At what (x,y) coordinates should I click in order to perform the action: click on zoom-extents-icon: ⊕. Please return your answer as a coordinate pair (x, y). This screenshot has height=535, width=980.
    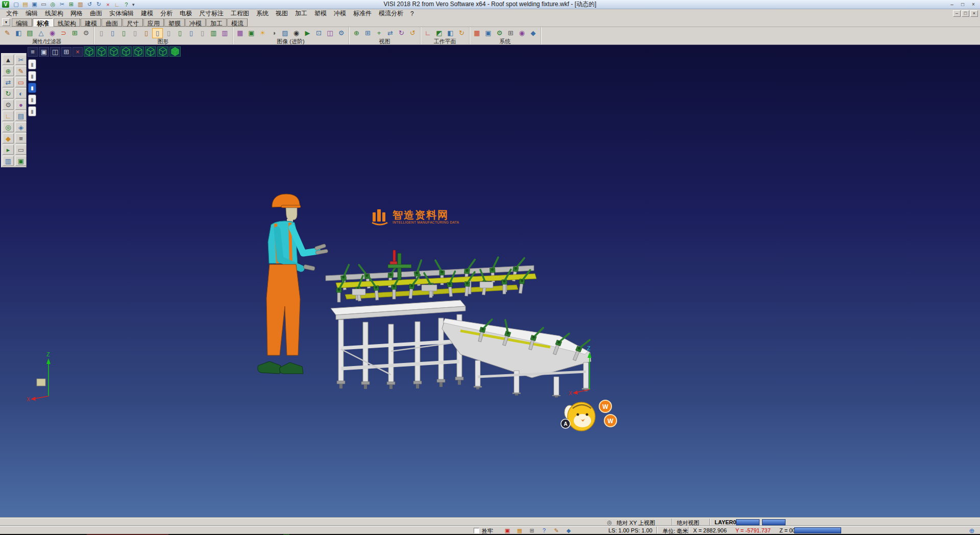
    Looking at the image, I should click on (356, 33).